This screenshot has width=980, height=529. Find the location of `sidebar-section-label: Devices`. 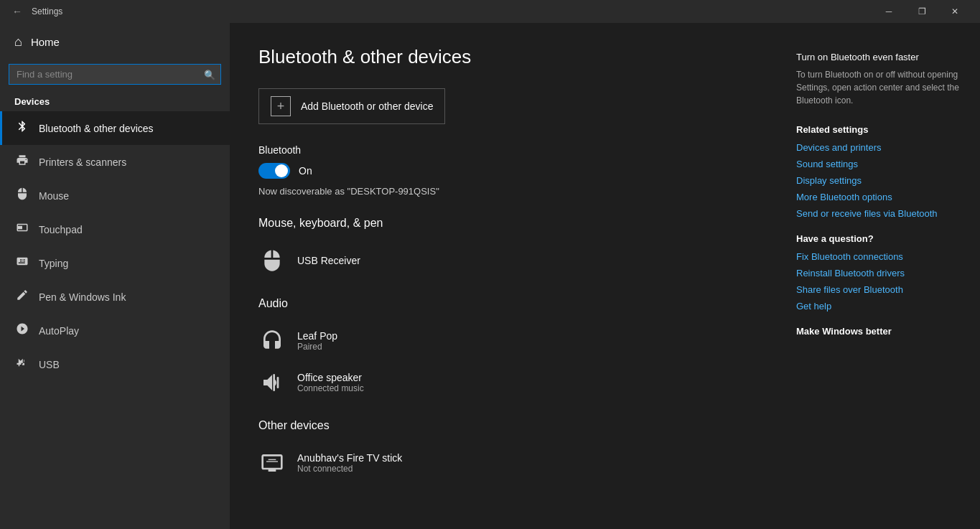

sidebar-section-label: Devices is located at coordinates (115, 100).